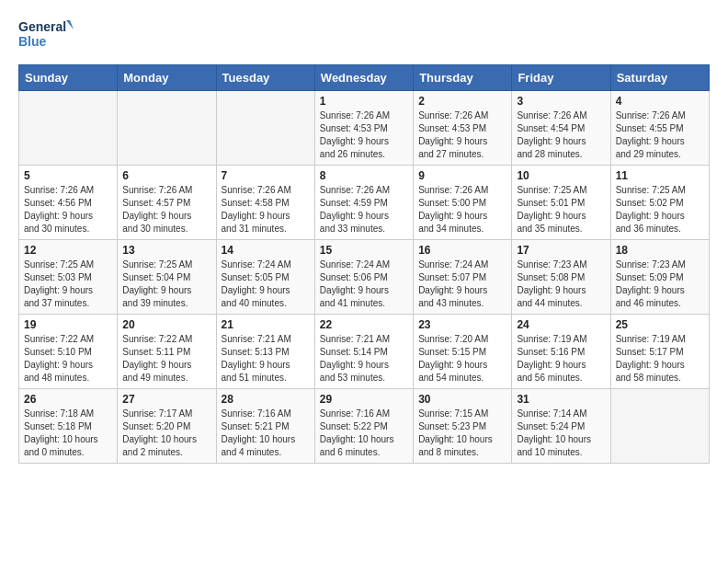 This screenshot has width=728, height=563. What do you see at coordinates (364, 351) in the screenshot?
I see `week-row-3: 19Sunrise: 7:22 AM Sunset: 5:10 PM Dayli…` at bounding box center [364, 351].